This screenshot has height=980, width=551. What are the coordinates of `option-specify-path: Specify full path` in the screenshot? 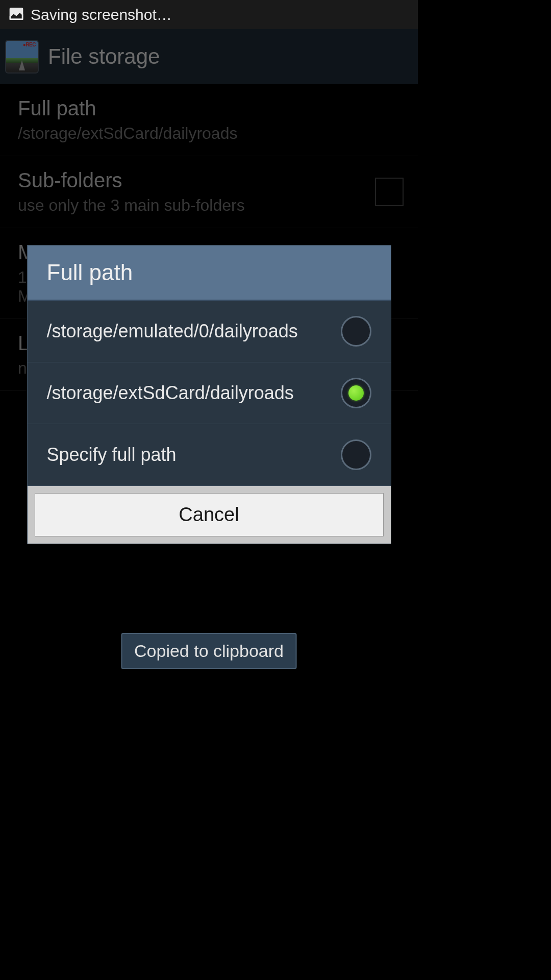 It's located at (209, 455).